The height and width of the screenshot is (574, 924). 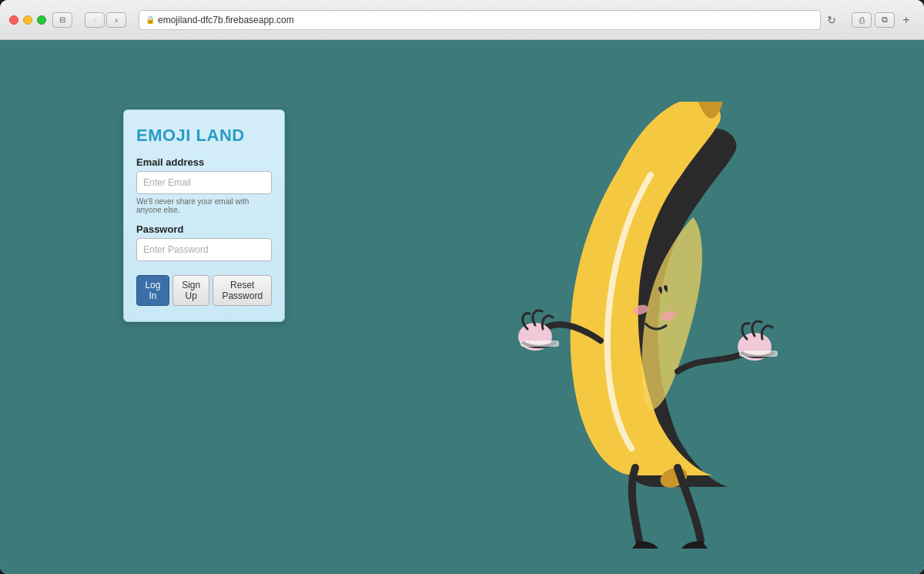 I want to click on maximize-button, so click(x=42, y=20).